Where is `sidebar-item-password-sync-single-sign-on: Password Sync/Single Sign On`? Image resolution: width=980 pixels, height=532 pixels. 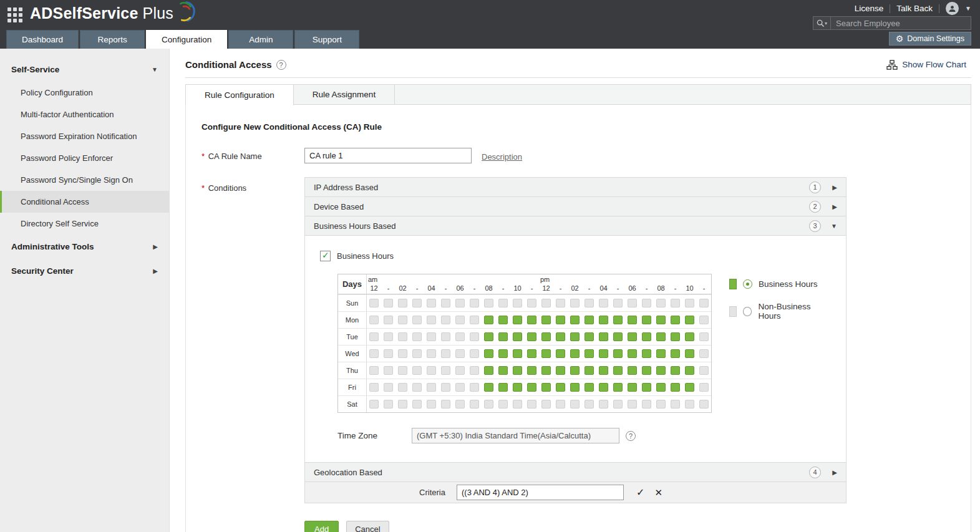 sidebar-item-password-sync-single-sign-on: Password Sync/Single Sign On is located at coordinates (85, 180).